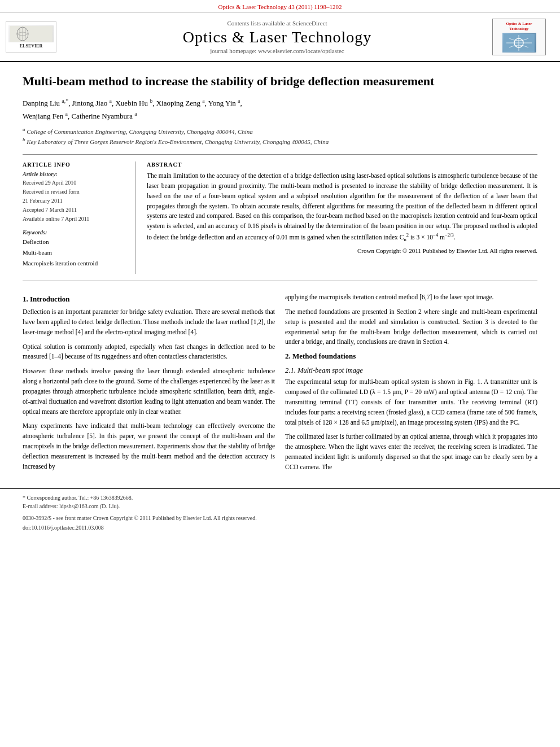 The width and height of the screenshot is (560, 747). Describe the element at coordinates (411, 298) in the screenshot. I see `intro-para-cont: applying the macropixels iteration centr…` at that location.